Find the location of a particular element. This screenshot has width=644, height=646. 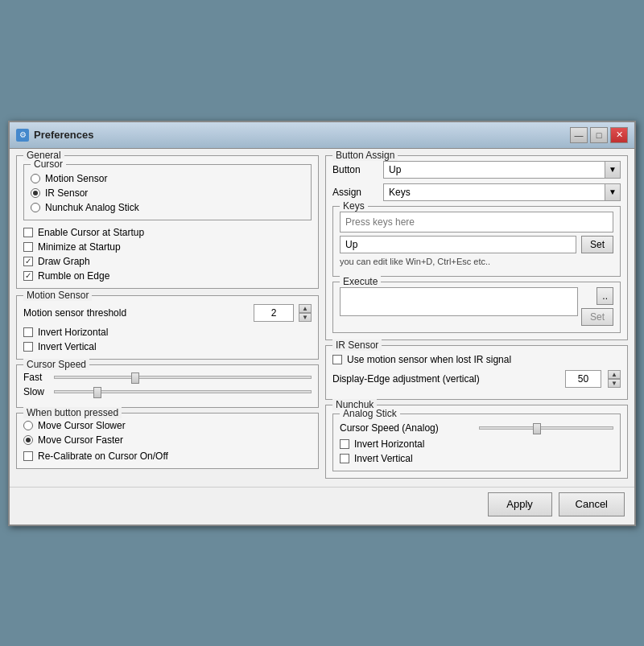

cursor-ir-sensor: IR Sensor is located at coordinates (167, 193).